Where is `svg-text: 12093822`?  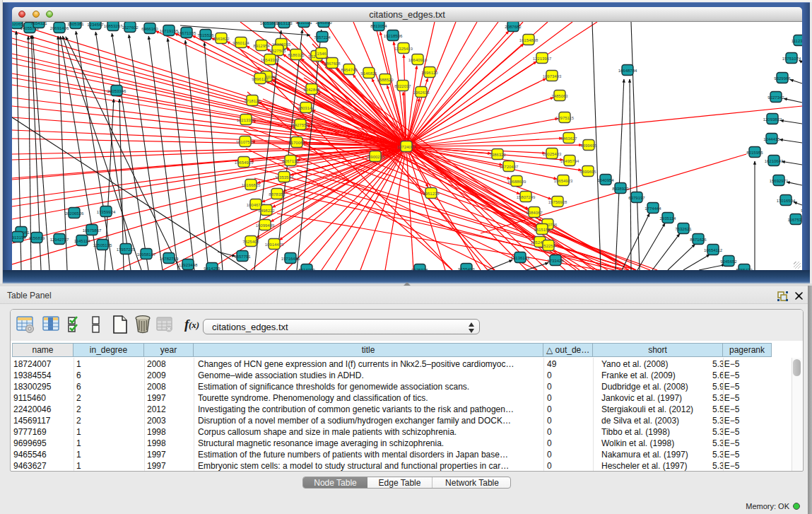
svg-text: 12093822 is located at coordinates (773, 119).